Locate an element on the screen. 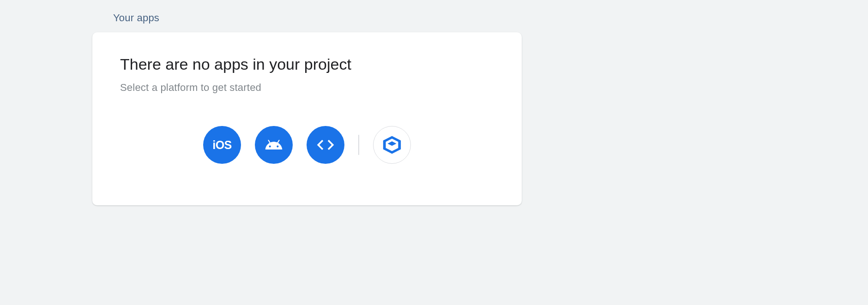  unity-icon is located at coordinates (392, 145).